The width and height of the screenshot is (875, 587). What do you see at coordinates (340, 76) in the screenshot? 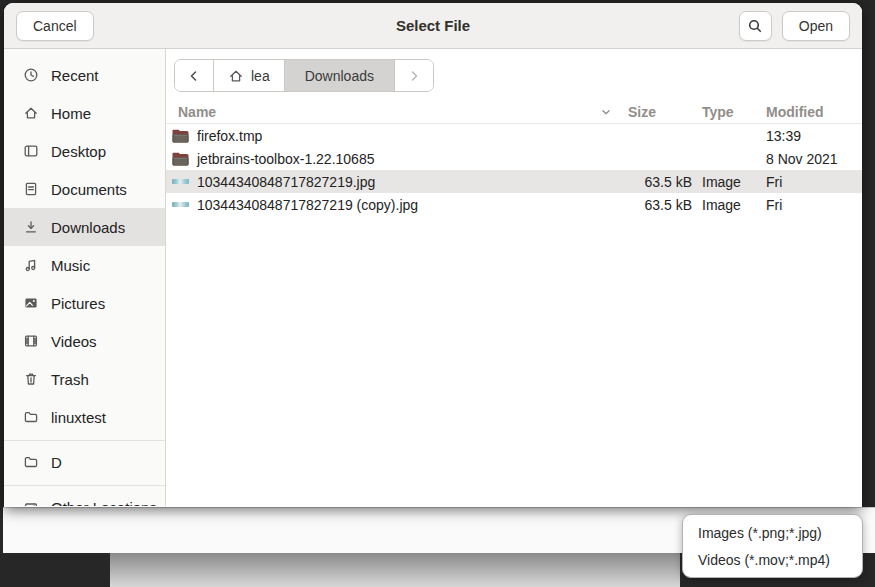
I see `breadcrumb-current: Downloads` at bounding box center [340, 76].